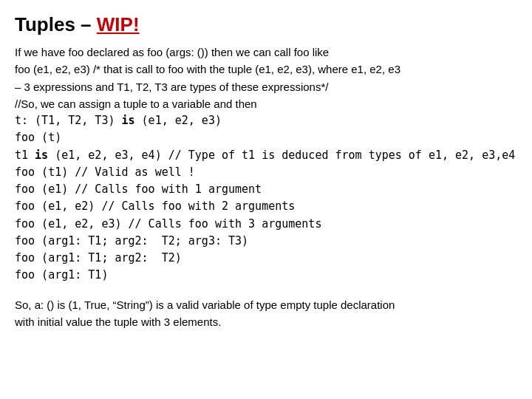 Image resolution: width=532 pixels, height=399 pixels. I want to click on content-line: If we have foo declared as foo (args: ()…, so click(266, 52).